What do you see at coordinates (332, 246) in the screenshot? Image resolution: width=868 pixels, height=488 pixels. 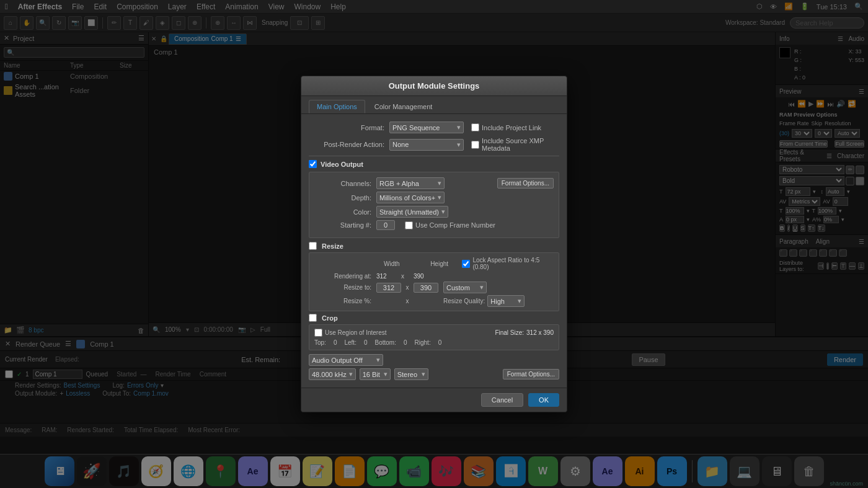 I see `resize-label: Resize` at bounding box center [332, 246].